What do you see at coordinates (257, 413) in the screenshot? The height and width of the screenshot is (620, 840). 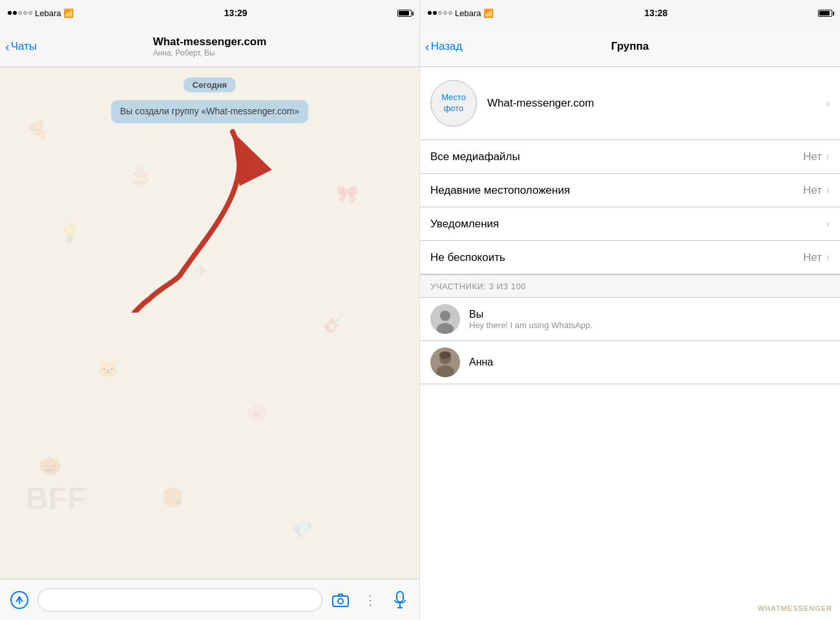 I see `deco8: 🌸` at bounding box center [257, 413].